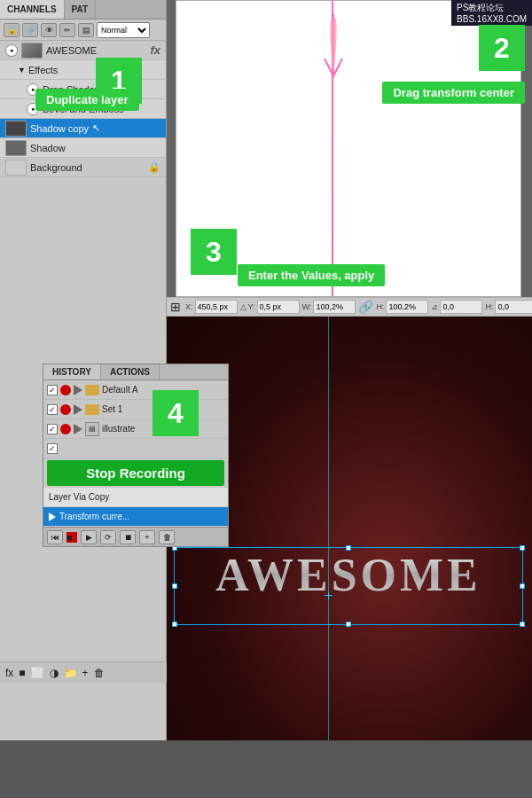  I want to click on step3-label: Enter the Values, apply, so click(311, 275).